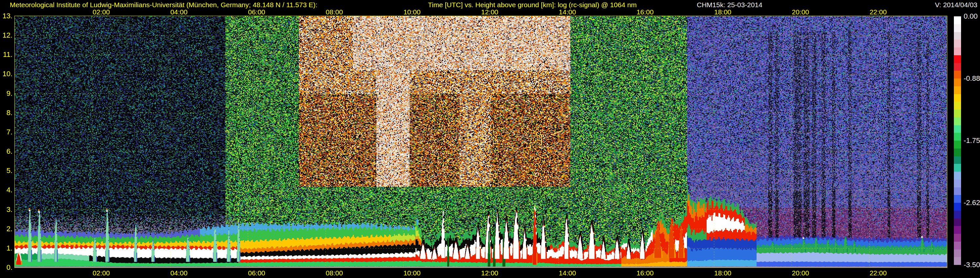 The height and width of the screenshot is (278, 980). What do you see at coordinates (533, 5) in the screenshot?
I see `plot-title: Time [UTC] vs. Height above ground [km]:…` at bounding box center [533, 5].